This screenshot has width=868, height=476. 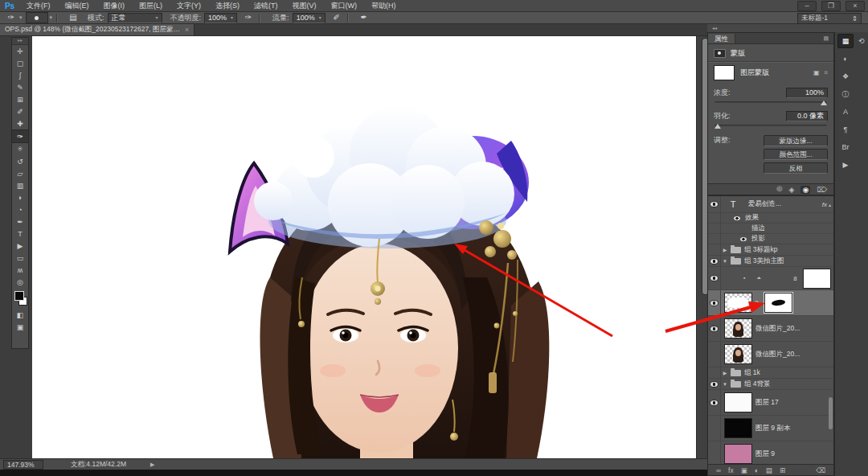 I want to click on group-name: 组 3美拍主图, so click(x=789, y=261).